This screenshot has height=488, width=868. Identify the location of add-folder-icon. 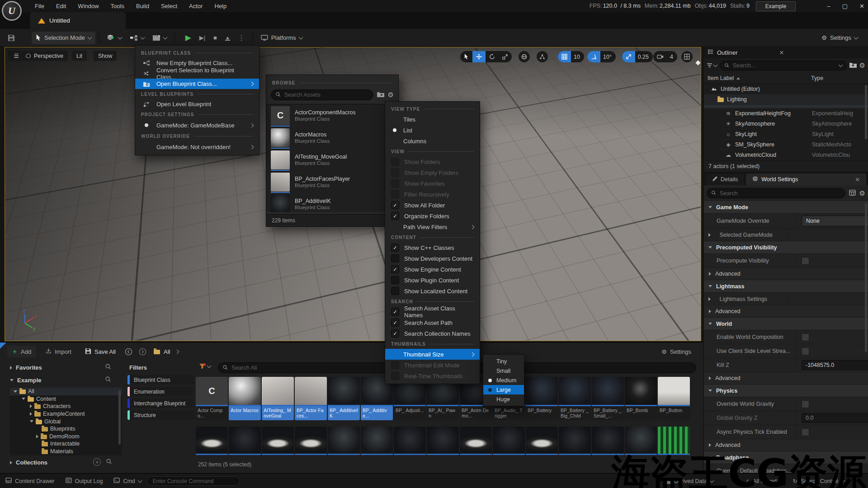
(853, 66).